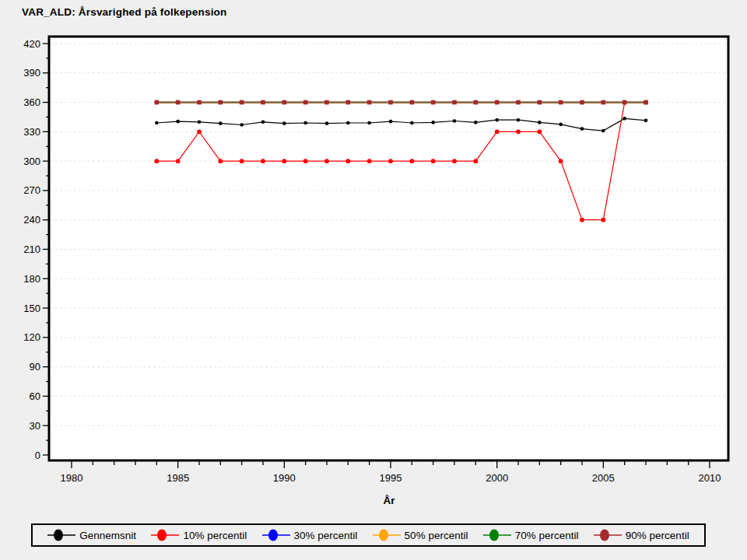 The image size is (747, 560). Describe the element at coordinates (35, 367) in the screenshot. I see `y-tick-label: 90` at that location.